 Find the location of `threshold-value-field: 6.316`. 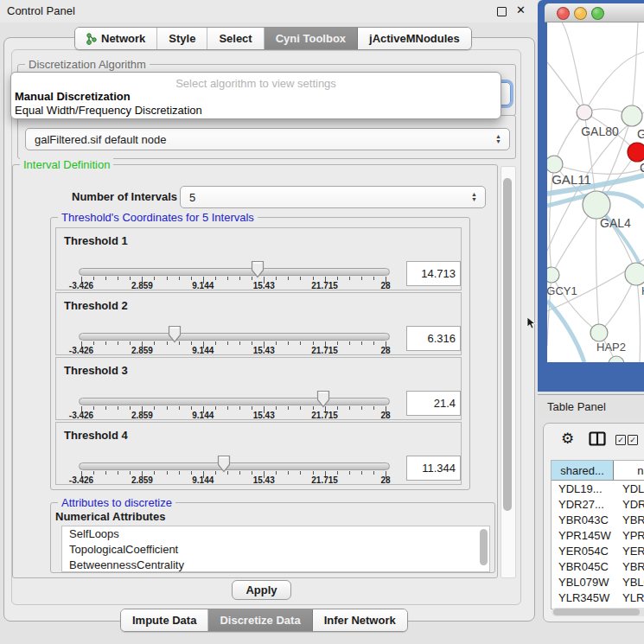

threshold-value-field: 6.316 is located at coordinates (434, 339).